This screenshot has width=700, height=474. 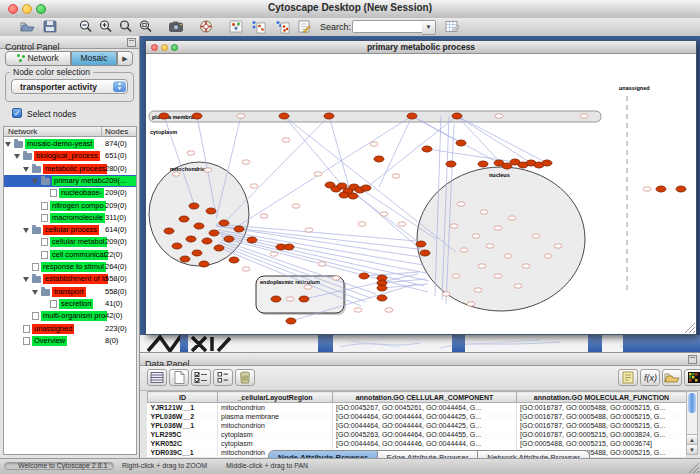 What do you see at coordinates (628, 378) in the screenshot?
I see `notes-icon` at bounding box center [628, 378].